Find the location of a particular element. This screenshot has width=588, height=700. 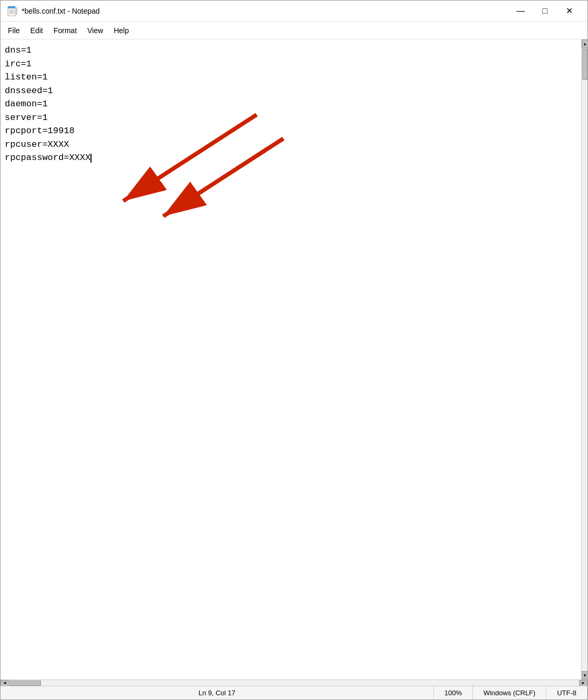

status-zoom: 100% is located at coordinates (453, 693).